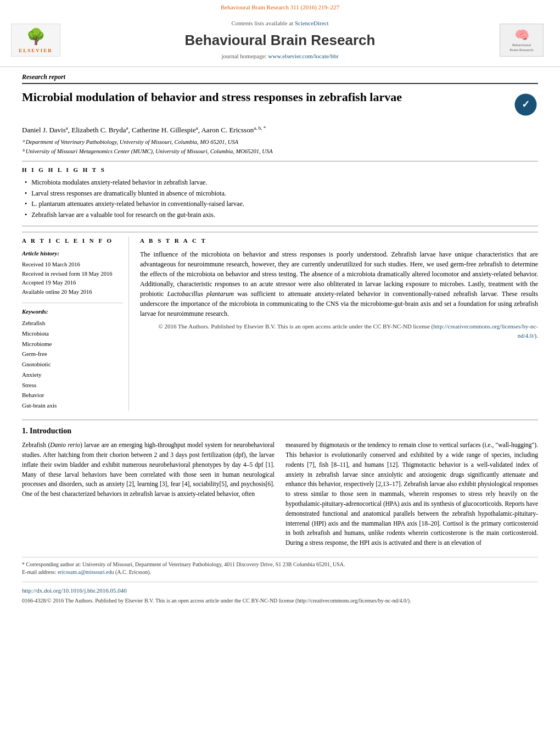 Image resolution: width=560 pixels, height=742 pixels. What do you see at coordinates (339, 241) in the screenshot?
I see `abstract-heading: A B S T R A C T` at bounding box center [339, 241].